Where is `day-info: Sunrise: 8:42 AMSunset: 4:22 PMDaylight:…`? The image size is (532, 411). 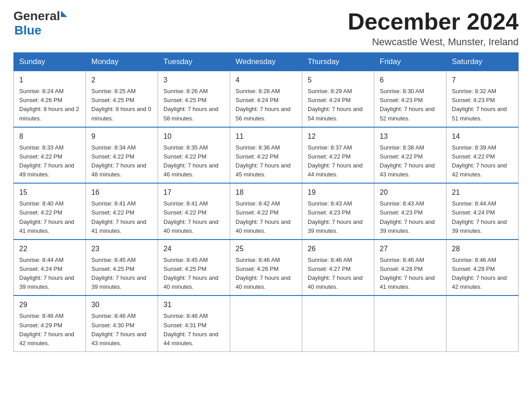
day-info: Sunrise: 8:42 AMSunset: 4:22 PMDaylight:… is located at coordinates (266, 218).